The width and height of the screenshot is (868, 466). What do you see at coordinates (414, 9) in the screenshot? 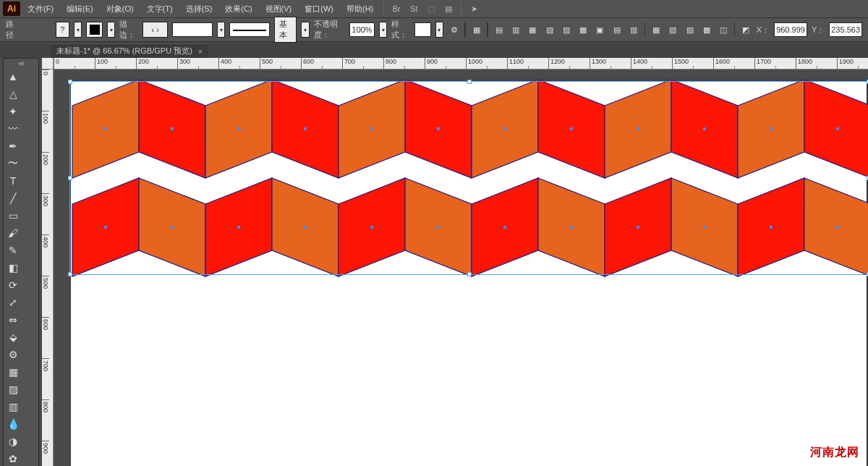
I see `stock-icon: St` at bounding box center [414, 9].